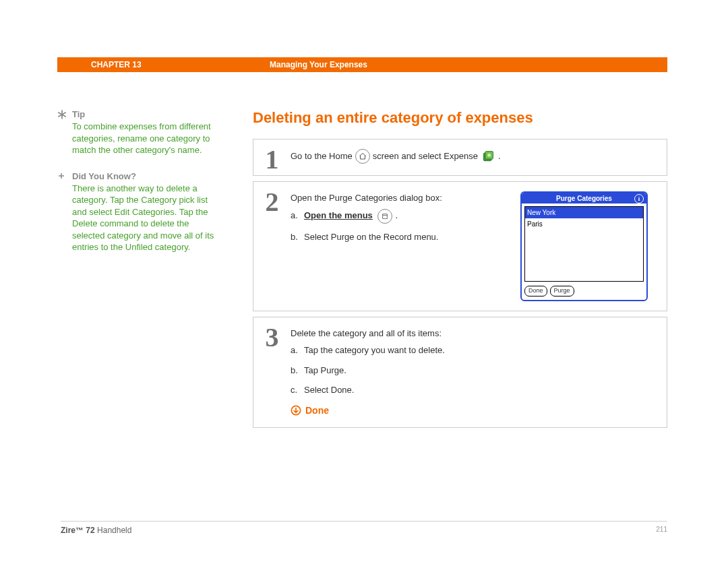 The height and width of the screenshot is (562, 728). Describe the element at coordinates (364, 528) in the screenshot. I see `footer: Zire™ 72 Handheld 211` at that location.